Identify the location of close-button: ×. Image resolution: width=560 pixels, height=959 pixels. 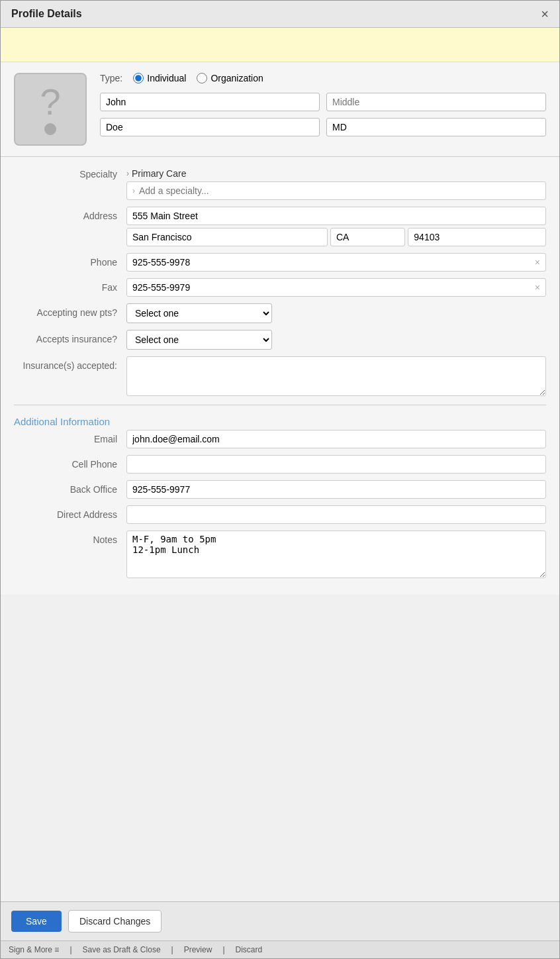
(545, 14).